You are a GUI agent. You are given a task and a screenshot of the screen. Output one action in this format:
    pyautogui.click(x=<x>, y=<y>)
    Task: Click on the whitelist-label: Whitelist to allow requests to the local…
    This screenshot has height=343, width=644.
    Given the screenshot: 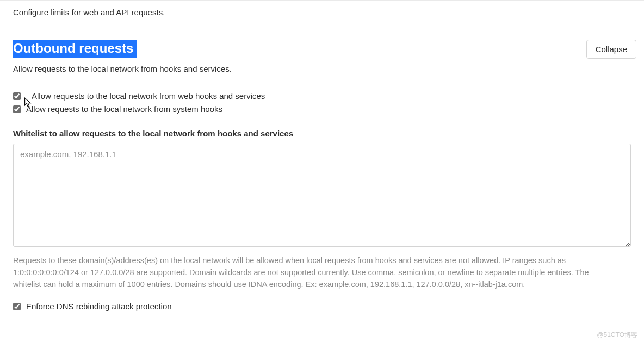 What is the action you would take?
    pyautogui.click(x=322, y=134)
    